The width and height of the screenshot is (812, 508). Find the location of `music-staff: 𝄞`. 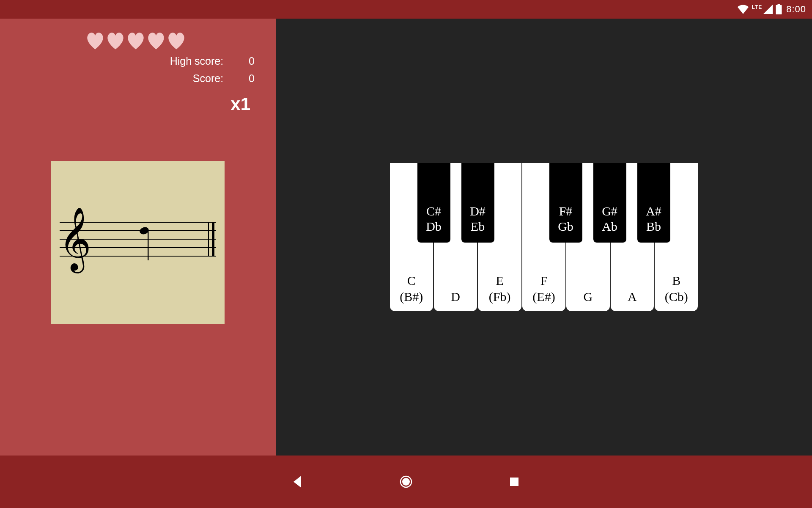

music-staff: 𝄞 is located at coordinates (138, 243).